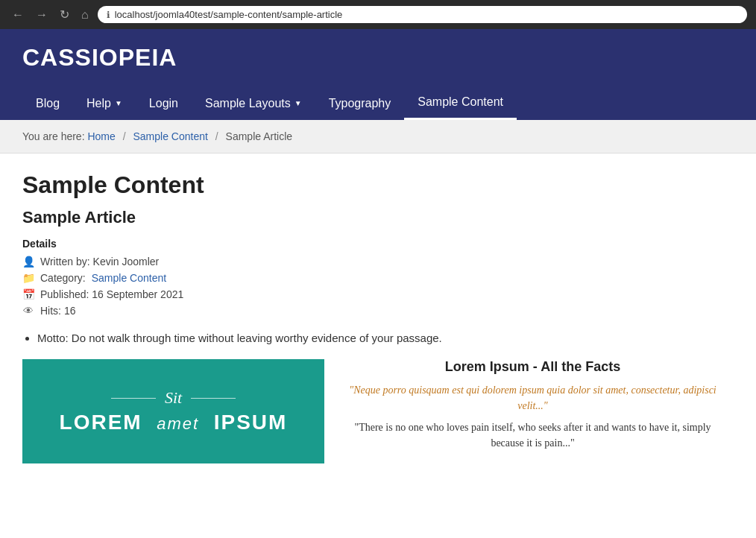  I want to click on lorem-quote-primary: "Neque porro quisquam est qui dolorem ip…, so click(532, 398).